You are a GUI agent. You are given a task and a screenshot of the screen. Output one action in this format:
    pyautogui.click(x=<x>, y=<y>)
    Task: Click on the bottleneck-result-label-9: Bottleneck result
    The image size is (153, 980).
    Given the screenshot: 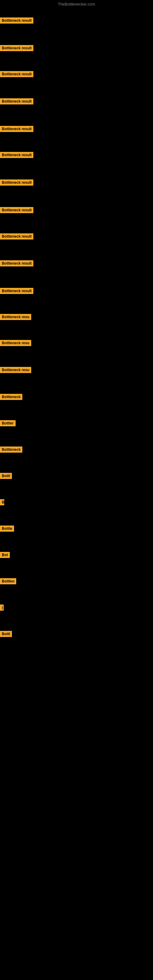 What is the action you would take?
    pyautogui.click(x=17, y=237)
    